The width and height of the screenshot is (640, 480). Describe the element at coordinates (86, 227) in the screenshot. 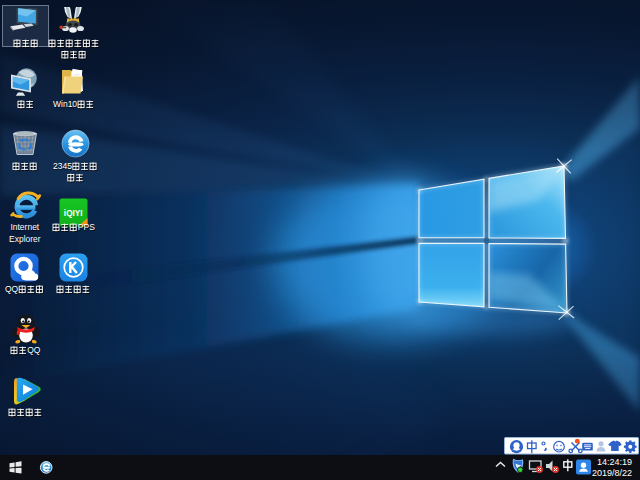

I see `svg-text: PPS` at that location.